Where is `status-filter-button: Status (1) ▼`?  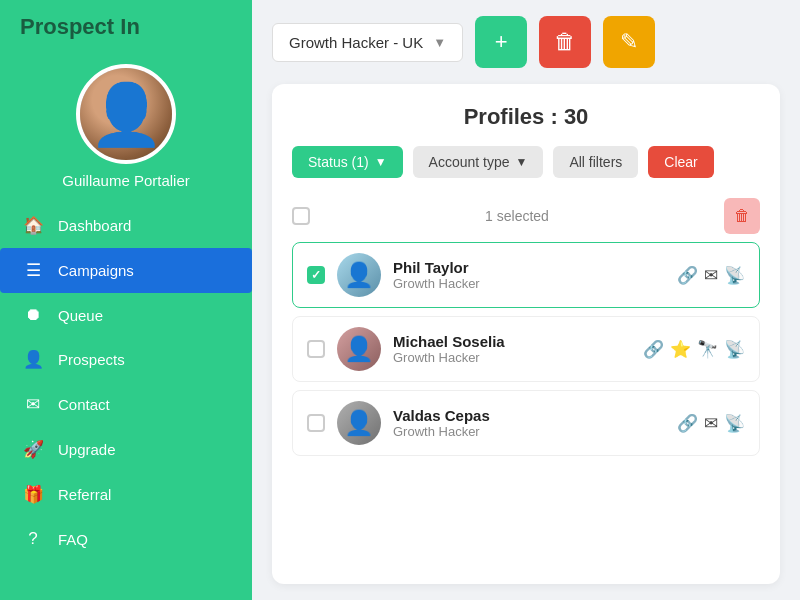 status-filter-button: Status (1) ▼ is located at coordinates (348, 162).